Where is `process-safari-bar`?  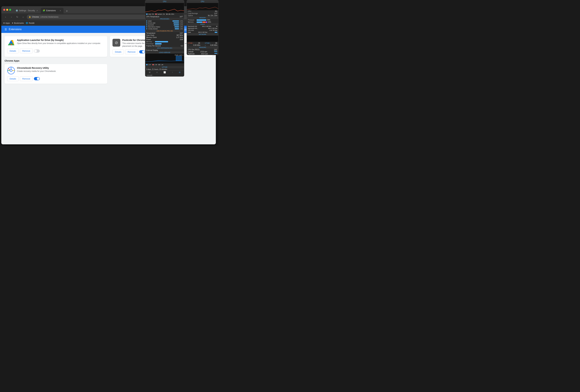 process-safari-bar is located at coordinates (176, 21).